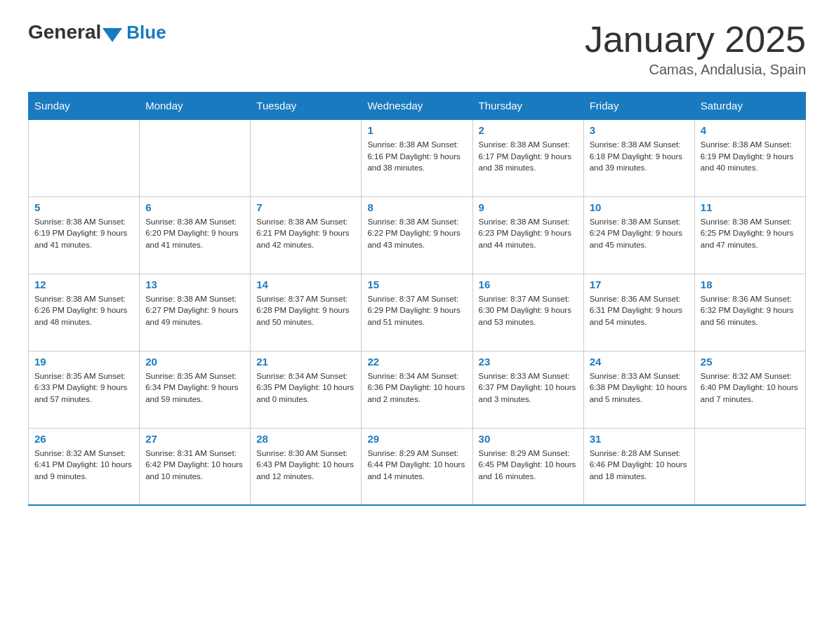 The image size is (834, 644). I want to click on calendar-cell: 18Sunrise: 8:36 AM Sunset: 6:32 PM Dayli…, so click(750, 312).